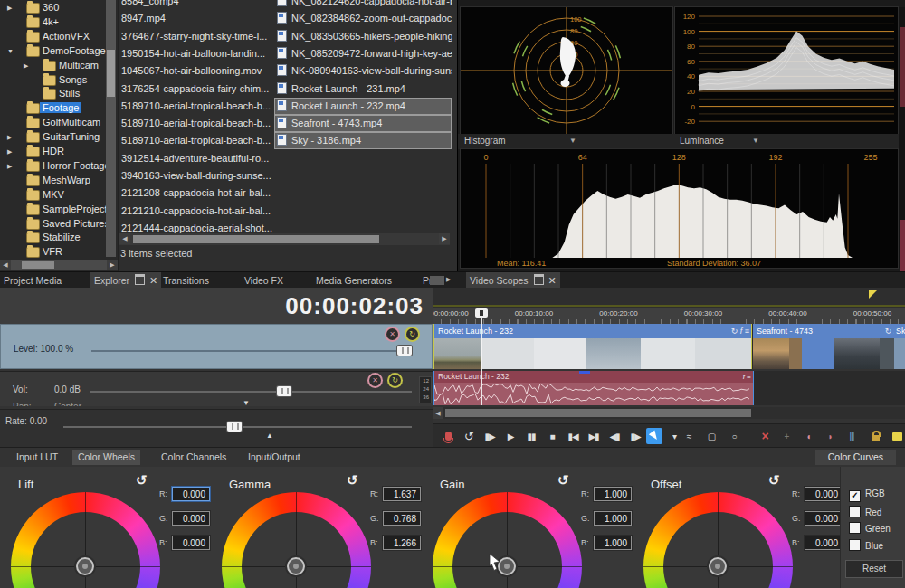 The height and width of the screenshot is (588, 905). Describe the element at coordinates (59, 265) in the screenshot. I see `tree-horizontal-scrollbar: ◀ ▶` at that location.